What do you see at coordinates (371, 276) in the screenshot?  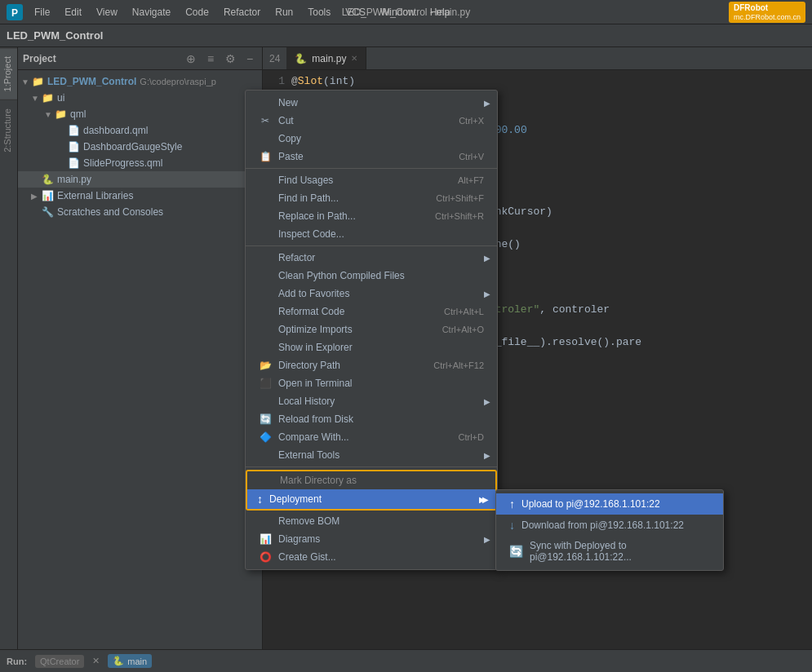 I see `ctx-clean-python: Clean Python Compiled Files` at bounding box center [371, 276].